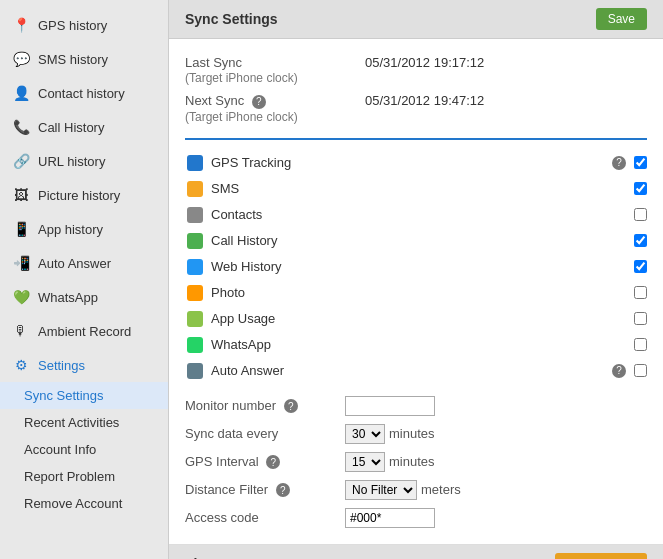  I want to click on access-code-input, so click(390, 518).